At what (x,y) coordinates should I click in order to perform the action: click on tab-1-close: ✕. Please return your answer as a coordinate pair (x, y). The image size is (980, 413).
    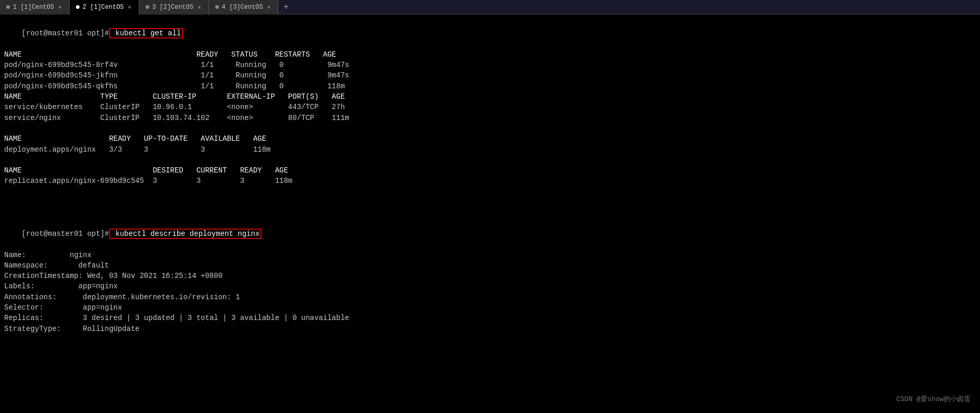
    Looking at the image, I should click on (60, 7).